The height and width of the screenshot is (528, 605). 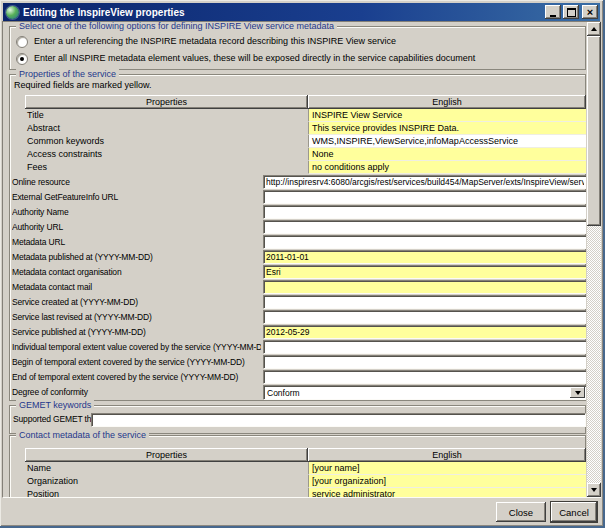 I want to click on combo-dropdown-button, so click(x=578, y=392).